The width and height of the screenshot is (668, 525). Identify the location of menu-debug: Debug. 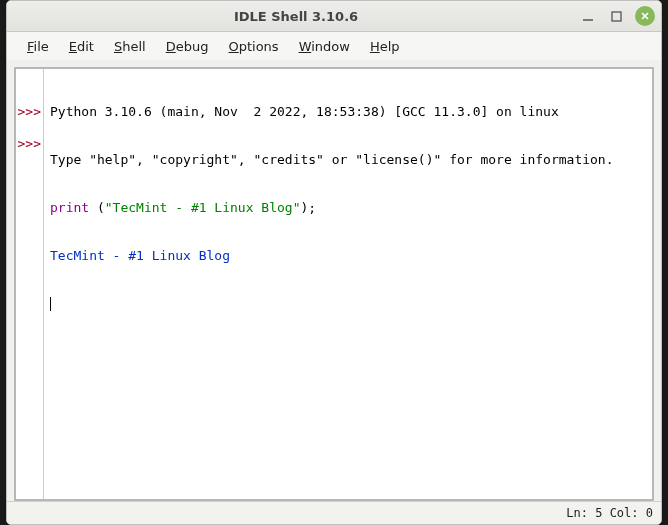
(188, 46).